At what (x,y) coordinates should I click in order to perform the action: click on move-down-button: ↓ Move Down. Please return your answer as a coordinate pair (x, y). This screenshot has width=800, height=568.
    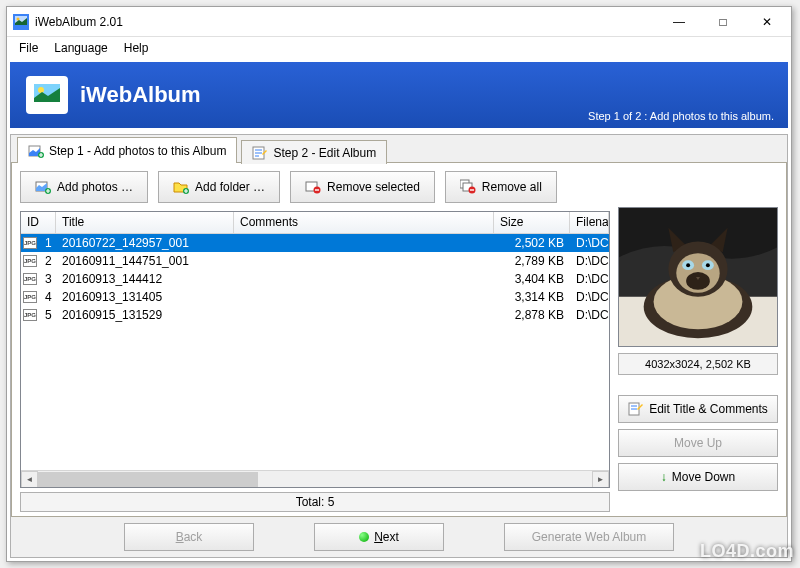
    Looking at the image, I should click on (698, 477).